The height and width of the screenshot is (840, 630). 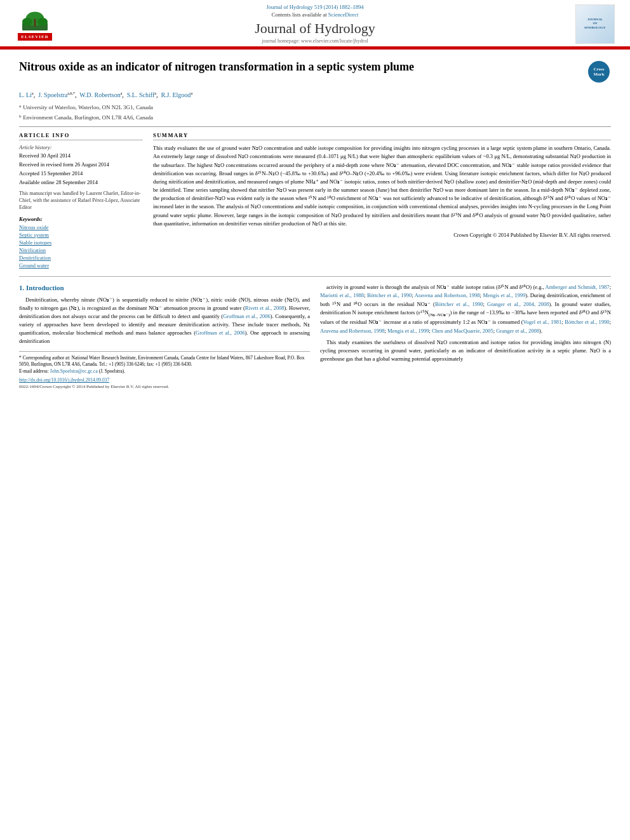 What do you see at coordinates (595, 24) in the screenshot?
I see `journal-logo-box: JOURNALOFHYDROLOGY` at bounding box center [595, 24].